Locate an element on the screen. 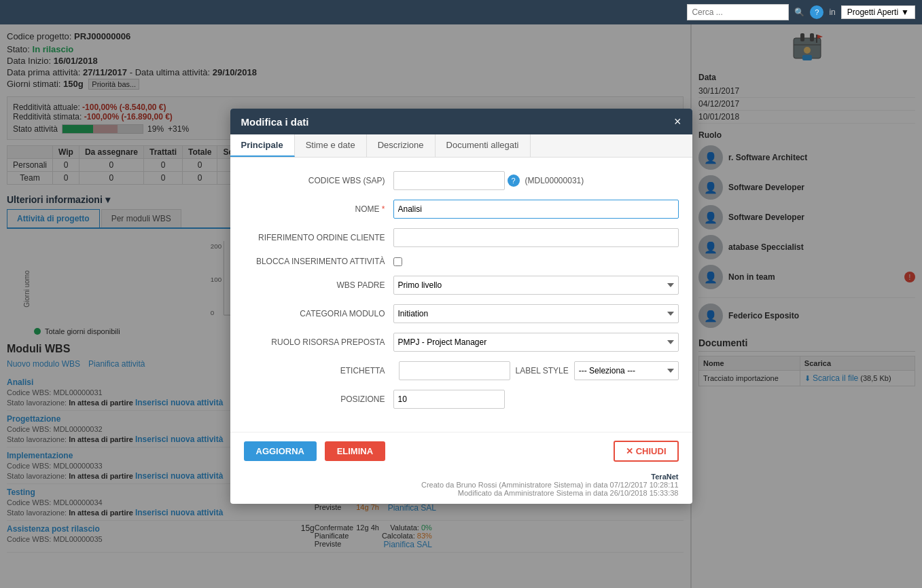 The height and width of the screenshot is (588, 922). modal-tab-principale: Principale is located at coordinates (262, 145).